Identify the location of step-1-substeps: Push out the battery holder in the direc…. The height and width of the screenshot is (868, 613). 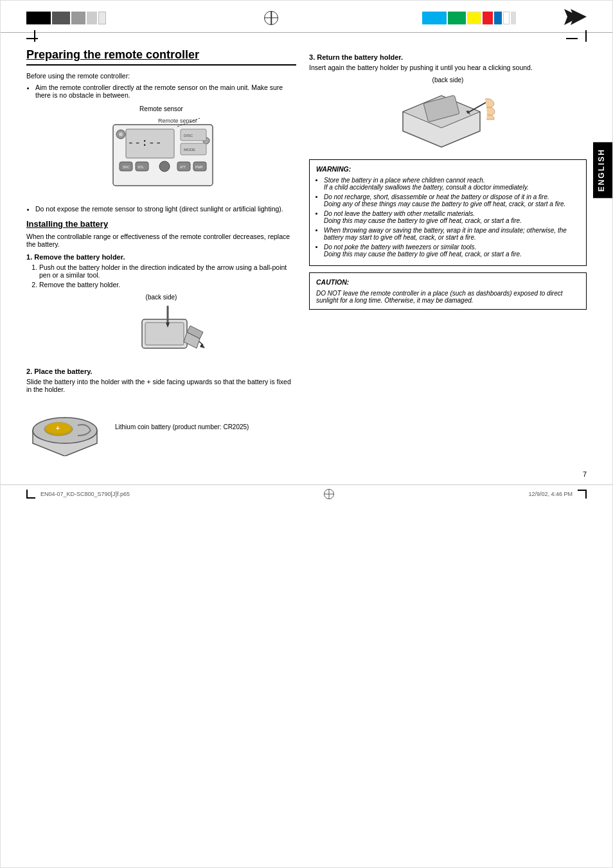
(161, 276).